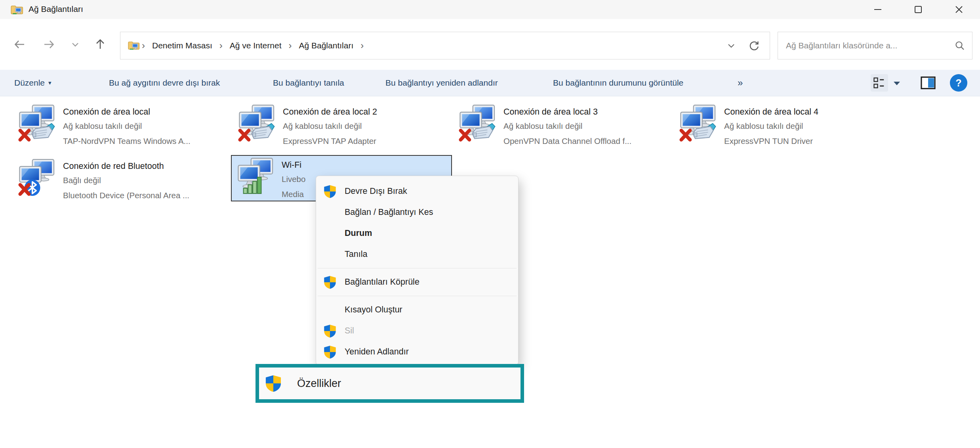 This screenshot has width=980, height=448. What do you see at coordinates (918, 10) in the screenshot?
I see `maximize-button` at bounding box center [918, 10].